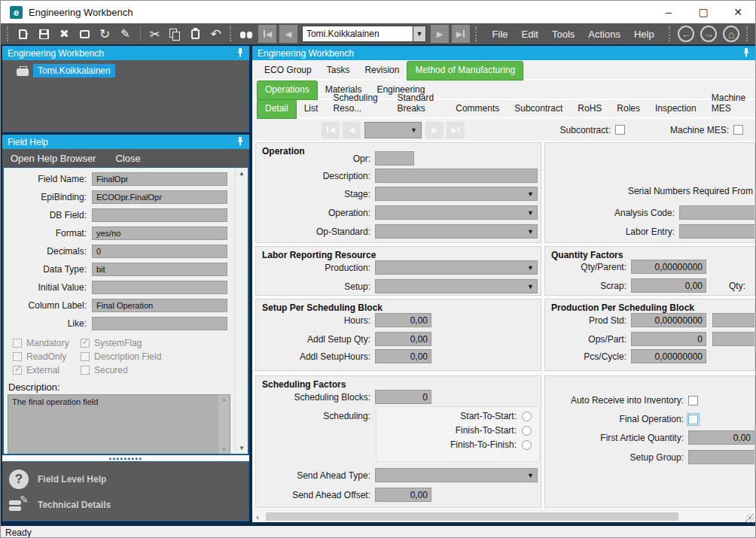 Image resolution: width=756 pixels, height=538 pixels. Describe the element at coordinates (465, 71) in the screenshot. I see `tab-method-of-manufacturing: Method of Manufacturing` at that location.